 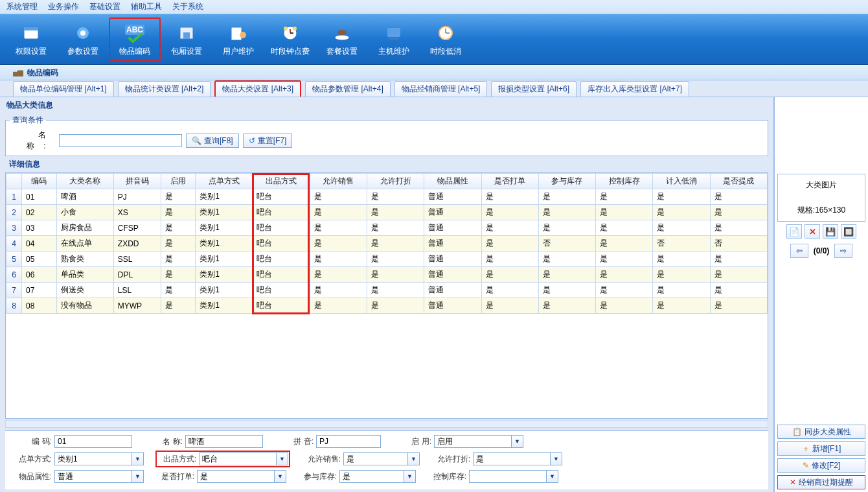 I want to click on tab-5: 报损类型设置 [Alt+6], so click(x=534, y=89).